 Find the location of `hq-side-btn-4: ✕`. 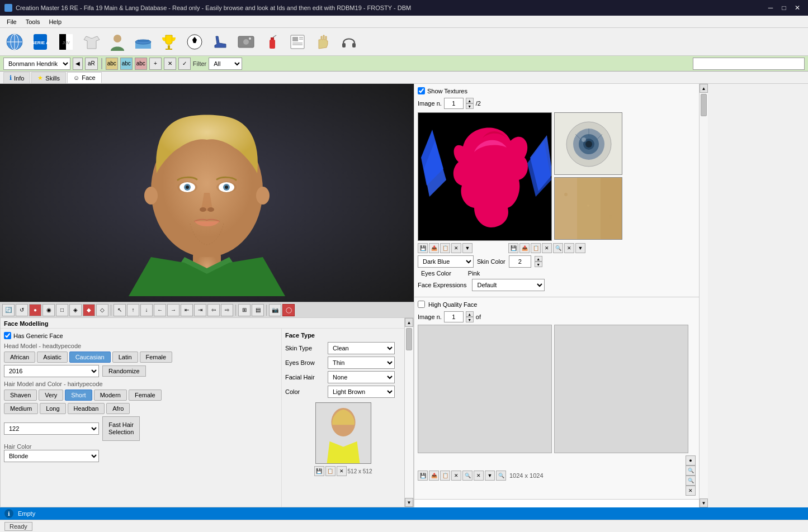

hq-side-btn-4: ✕ is located at coordinates (691, 491).